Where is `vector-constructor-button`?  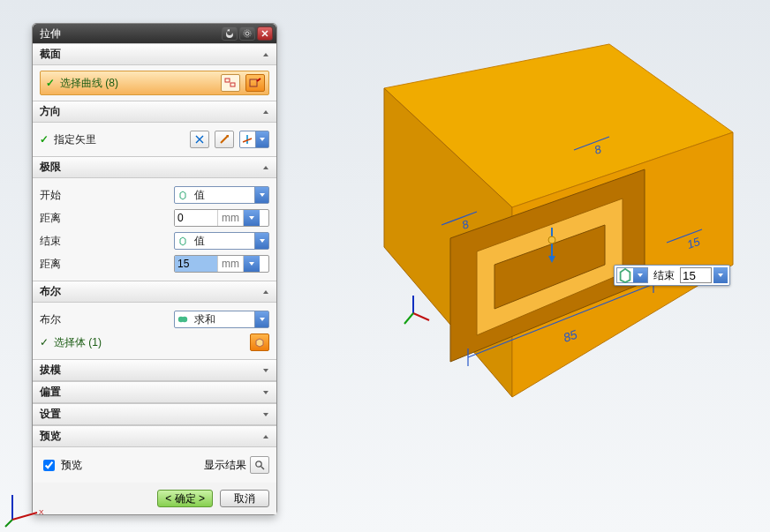
vector-constructor-button is located at coordinates (224, 139).